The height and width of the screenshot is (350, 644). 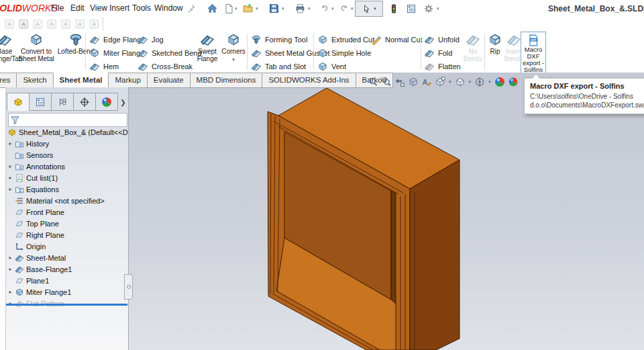 What do you see at coordinates (123, 102) in the screenshot?
I see `panel-tabs-overflow: ❯` at bounding box center [123, 102].